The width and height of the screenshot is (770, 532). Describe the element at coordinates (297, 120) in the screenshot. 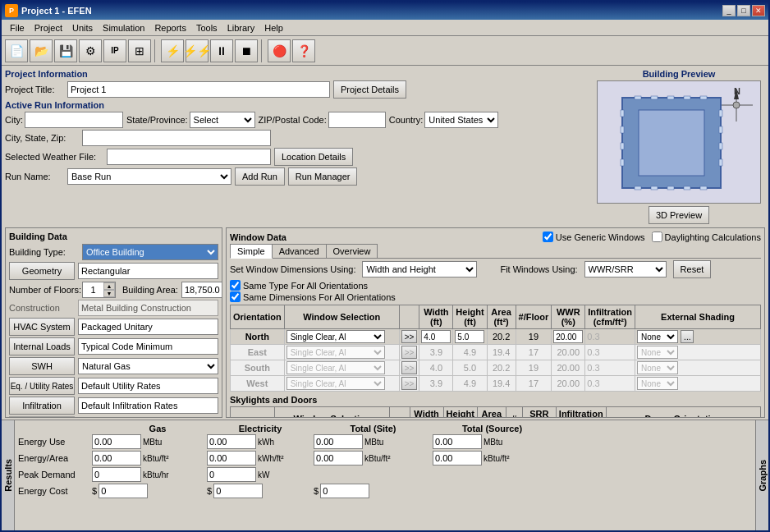

I see `city-row: City: State/Province: Select ZIP/Postal …` at that location.